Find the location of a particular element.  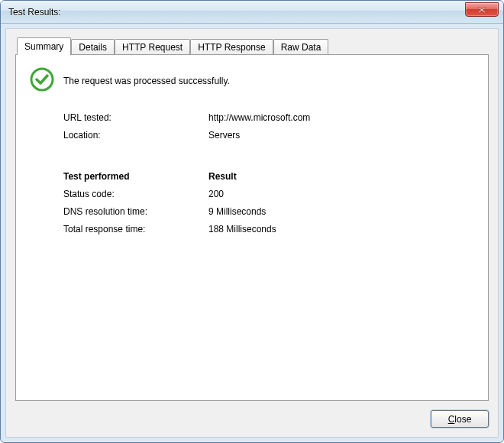

test-performed-header: Test performed is located at coordinates (136, 176).